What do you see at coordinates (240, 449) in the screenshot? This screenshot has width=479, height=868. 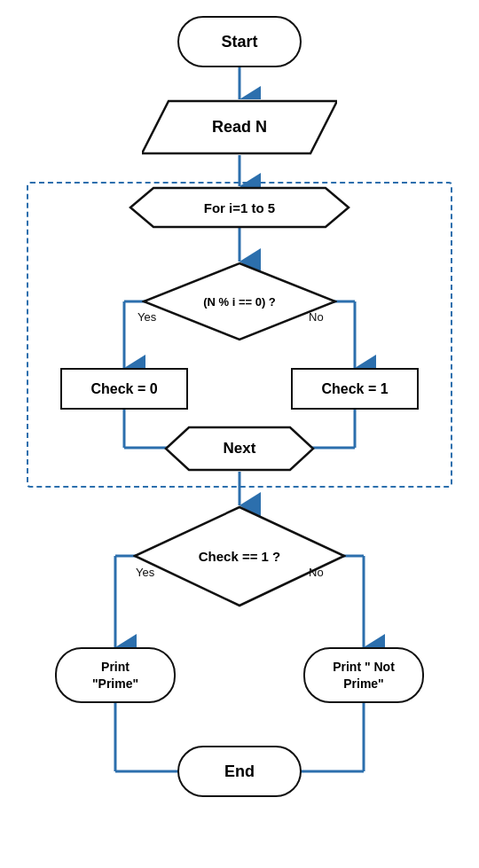 I see `next-shape: Next` at bounding box center [240, 449].